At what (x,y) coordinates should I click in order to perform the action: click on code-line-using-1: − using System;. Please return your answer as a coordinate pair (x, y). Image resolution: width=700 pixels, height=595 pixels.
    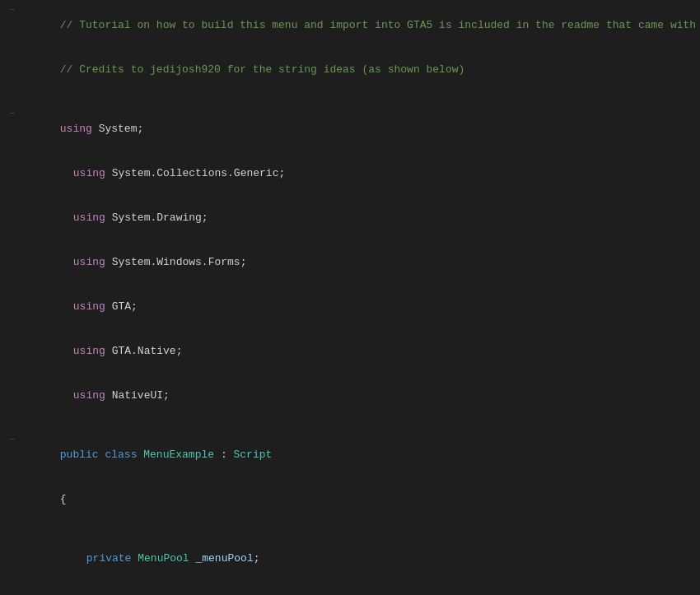
    Looking at the image, I should click on (350, 129).